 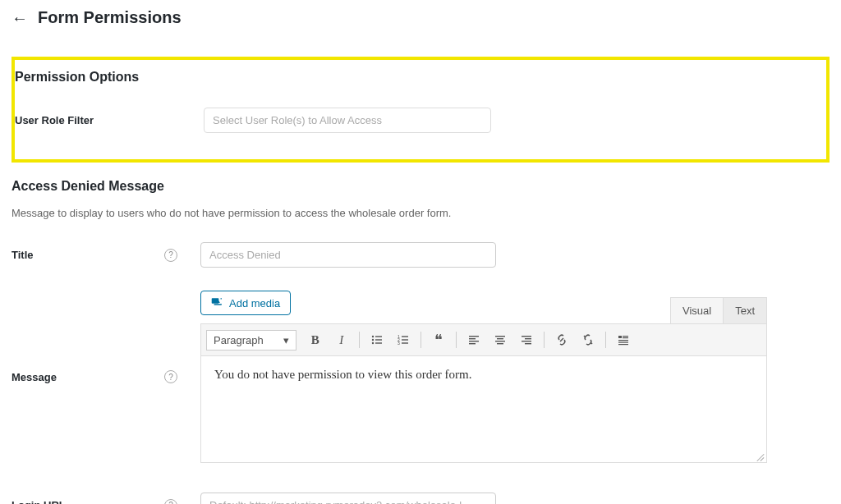 I want to click on media-icon, so click(x=218, y=303).